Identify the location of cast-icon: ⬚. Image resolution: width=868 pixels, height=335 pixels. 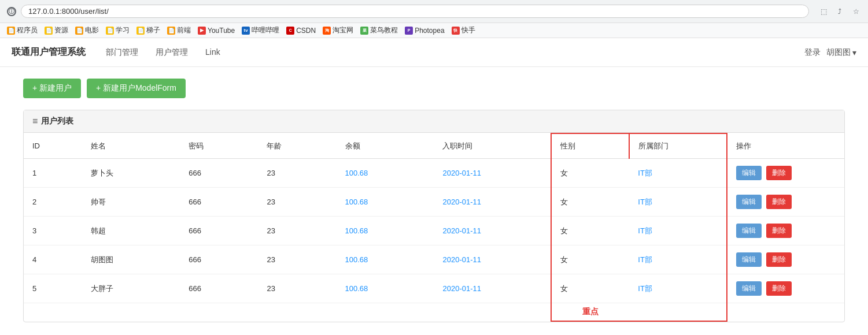
(823, 12).